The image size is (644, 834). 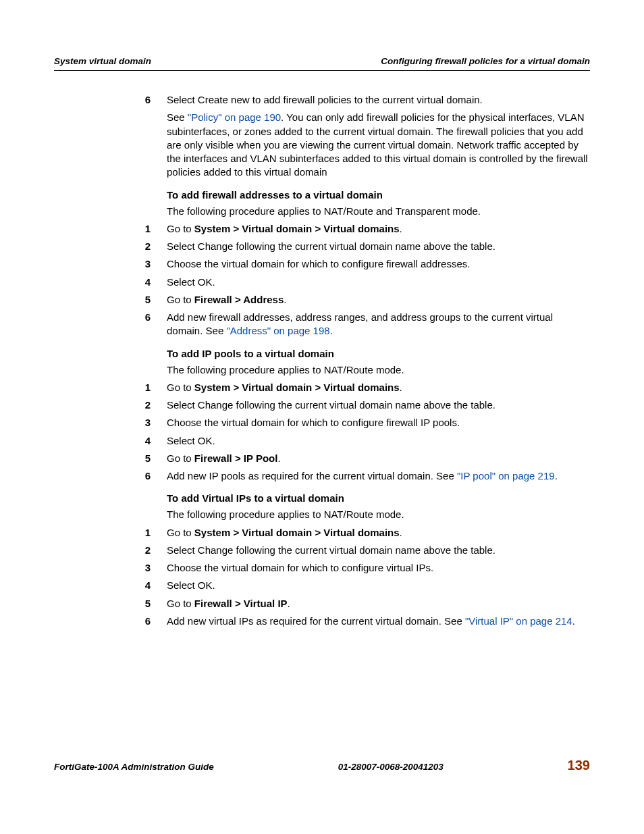 What do you see at coordinates (322, 476) in the screenshot?
I see `step-row: 6 Add new IP pools as required for the c…` at bounding box center [322, 476].